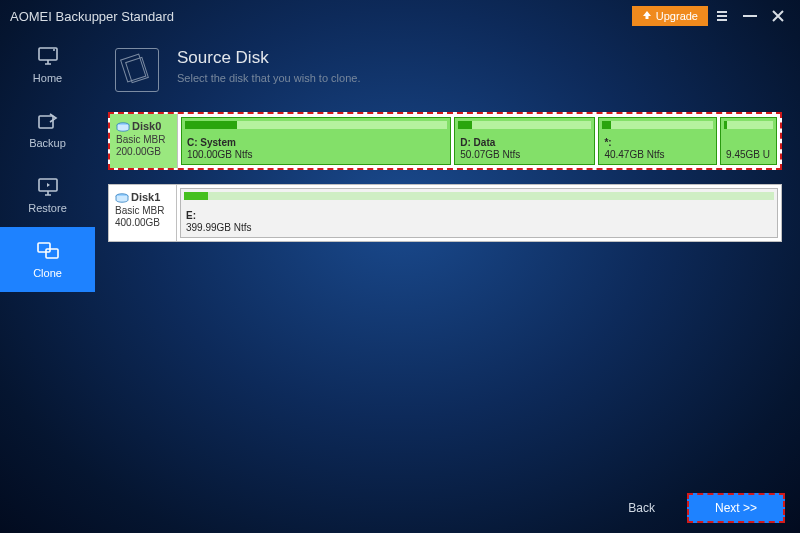 Image resolution: width=800 pixels, height=533 pixels. What do you see at coordinates (48, 282) in the screenshot?
I see `sidebar: Home Backup Restore Clone` at bounding box center [48, 282].